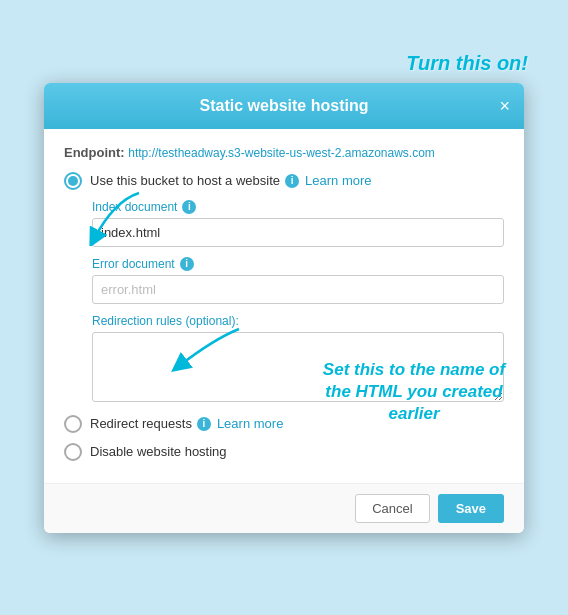  I want to click on error-doc-info-icon: i, so click(187, 264).